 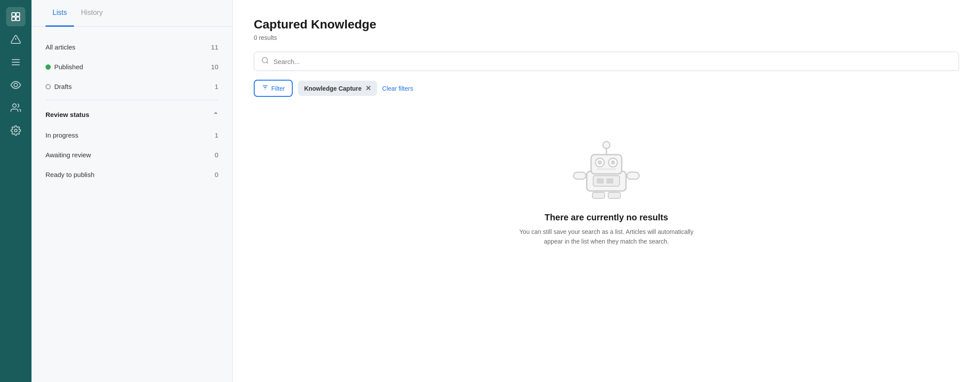 I want to click on filter-published-label: Published, so click(x=64, y=67).